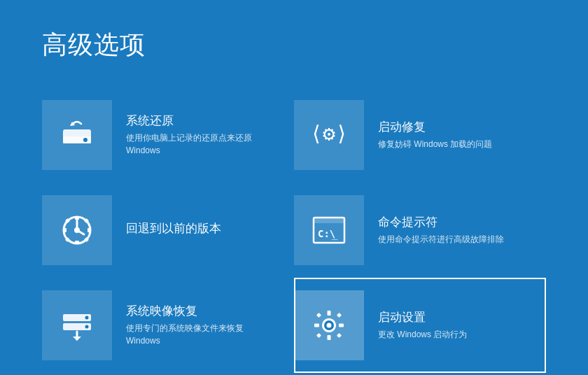 The width and height of the screenshot is (588, 375). Describe the element at coordinates (435, 144) in the screenshot. I see `startup-repair-desc: 修复妨碍 Windows 加载的问题` at that location.